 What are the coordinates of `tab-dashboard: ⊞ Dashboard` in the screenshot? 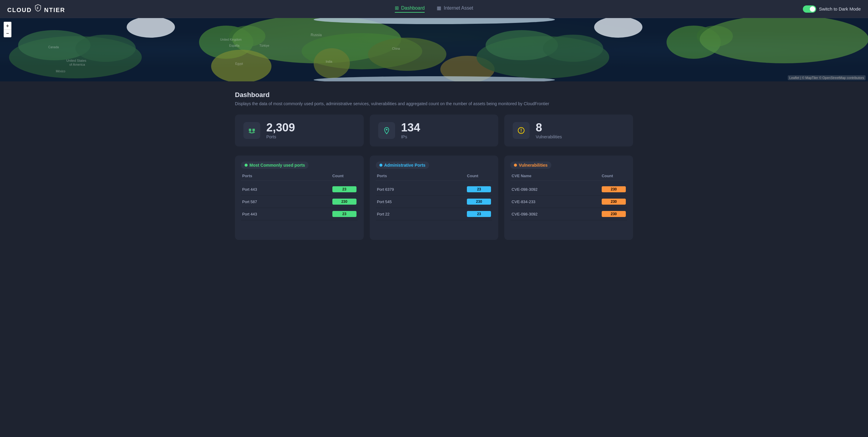 It's located at (410, 9).